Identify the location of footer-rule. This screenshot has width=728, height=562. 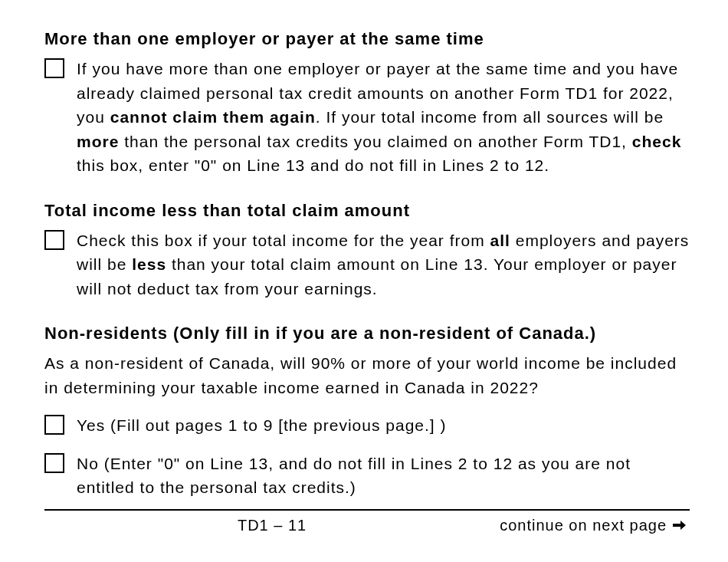
(367, 510).